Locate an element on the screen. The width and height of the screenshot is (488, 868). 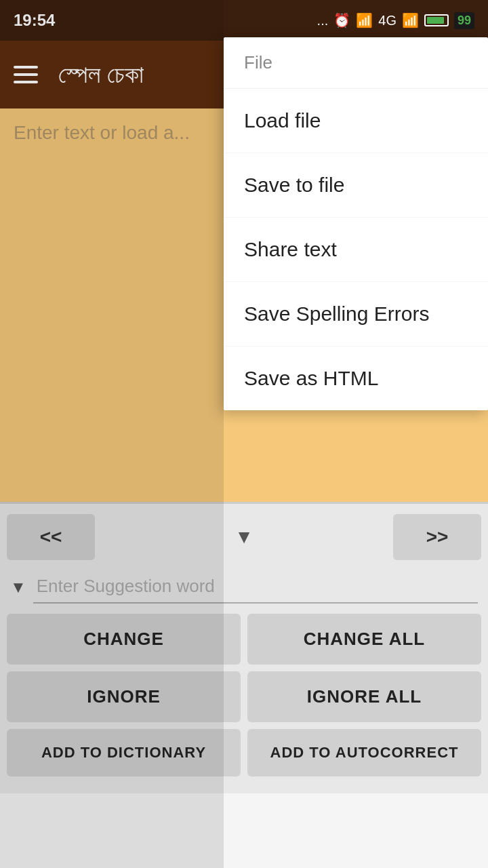
battery-fill is located at coordinates (435, 20).